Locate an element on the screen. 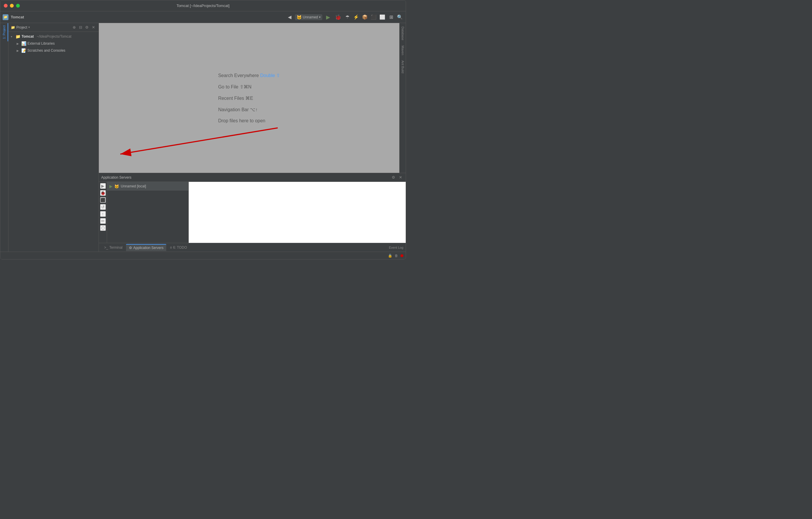 The image size is (812, 519). editor-placeholder: Search Everywhere Double ⇧ Go to File ⇧⌘… is located at coordinates (249, 98).